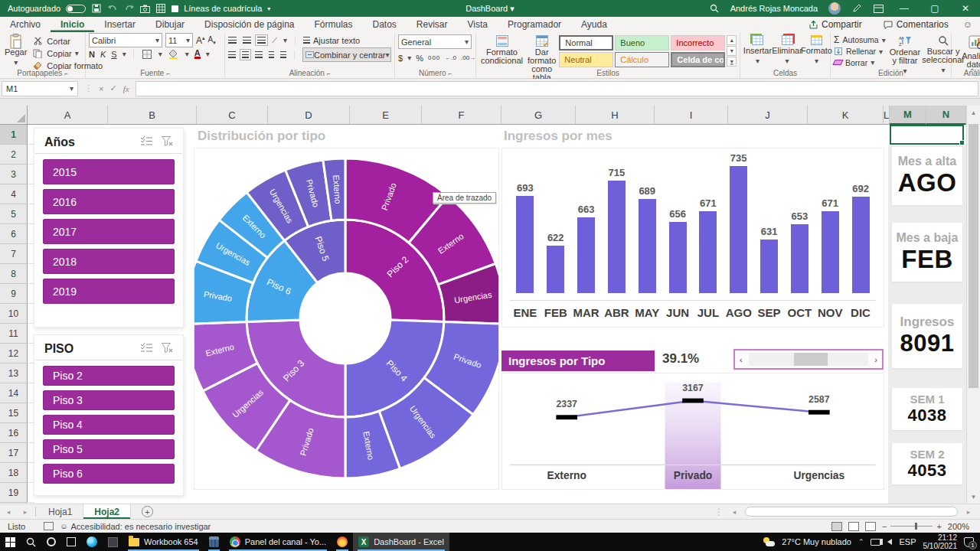  Describe the element at coordinates (14, 314) in the screenshot. I see `row-header-10: 10` at that location.